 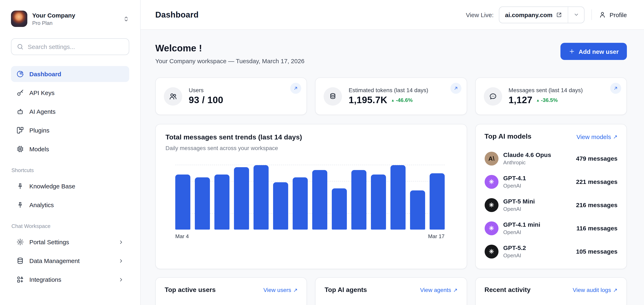 I want to click on stat-card-tokens: Estimated tokens (last 14 days) 1,195.7K…, so click(x=391, y=96).